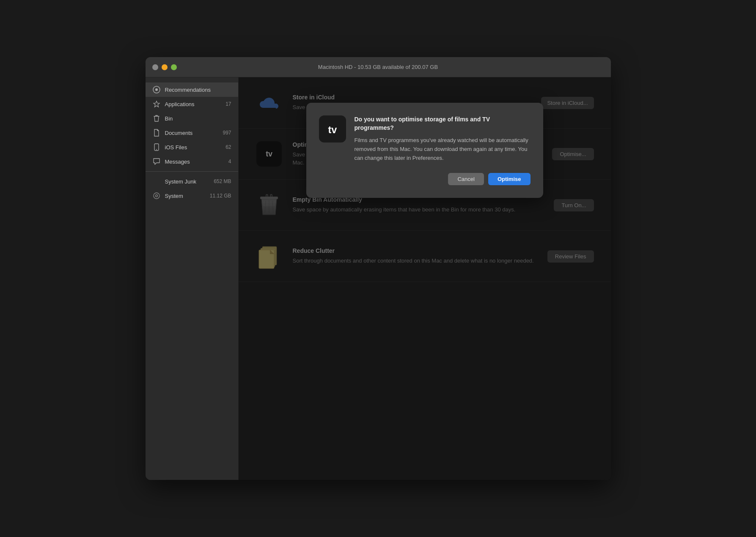 This screenshot has width=756, height=537. What do you see at coordinates (192, 133) in the screenshot?
I see `sidebar-item-documents: Documents 997` at bounding box center [192, 133].